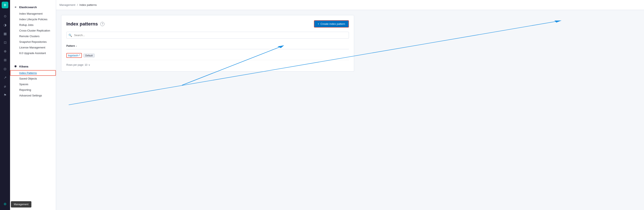 The height and width of the screenshot is (210, 644). Describe the element at coordinates (208, 65) in the screenshot. I see `rows-per-page: Rows per page: 10 ∨` at that location.